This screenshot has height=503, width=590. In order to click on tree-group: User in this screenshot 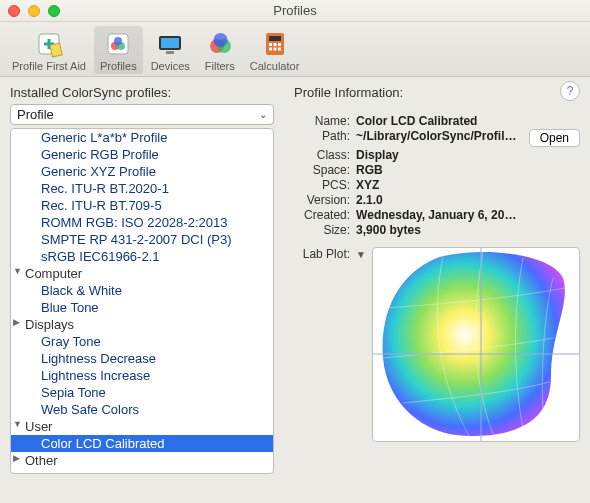, I will do `click(142, 426)`.